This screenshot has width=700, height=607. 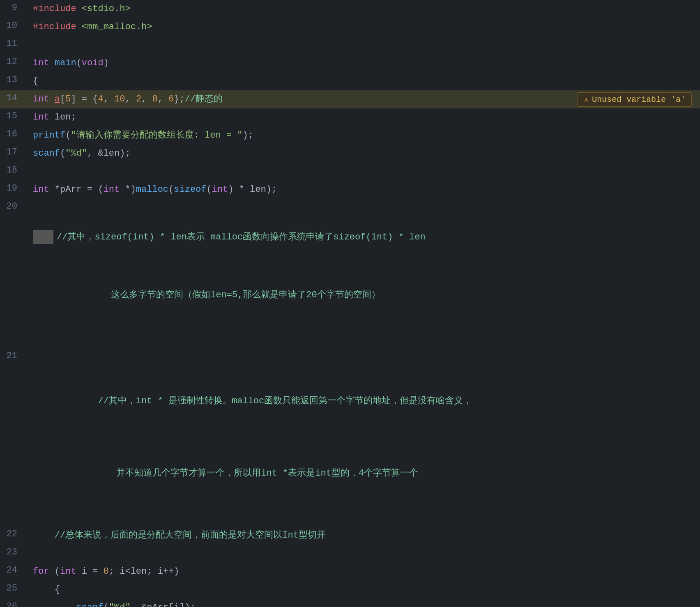 I want to click on warning-icon: ⚠, so click(x=586, y=99).